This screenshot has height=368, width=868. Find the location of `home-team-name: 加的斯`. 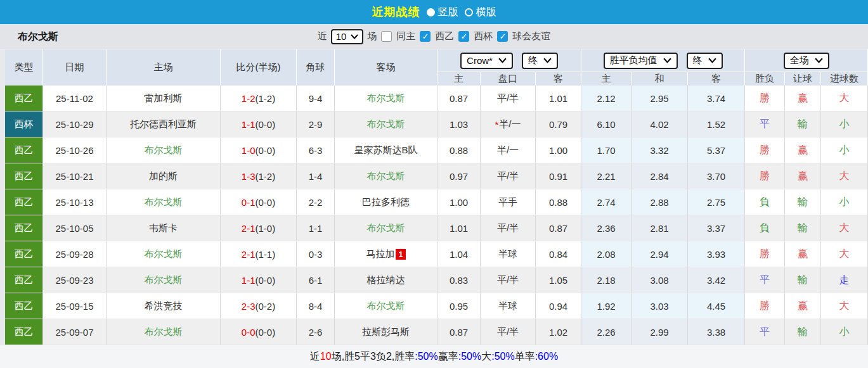

home-team-name: 加的斯 is located at coordinates (164, 176).